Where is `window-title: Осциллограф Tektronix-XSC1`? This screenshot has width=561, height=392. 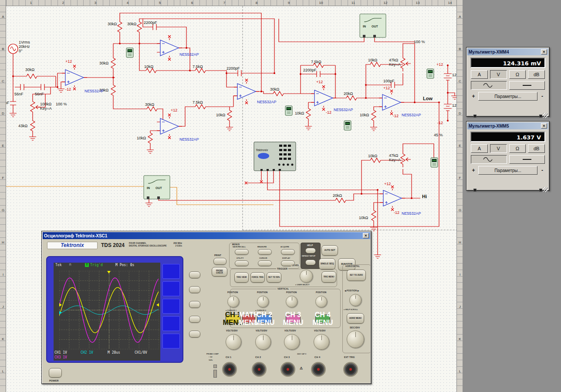 window-title: Осциллограф Tektronix-XSC1 is located at coordinates (76, 236).